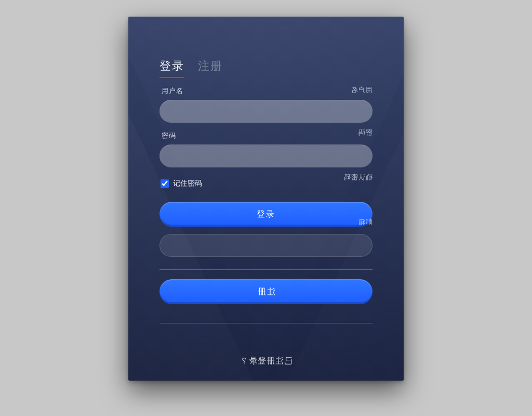 The image size is (532, 416). I want to click on remember-checkbox, so click(165, 184).